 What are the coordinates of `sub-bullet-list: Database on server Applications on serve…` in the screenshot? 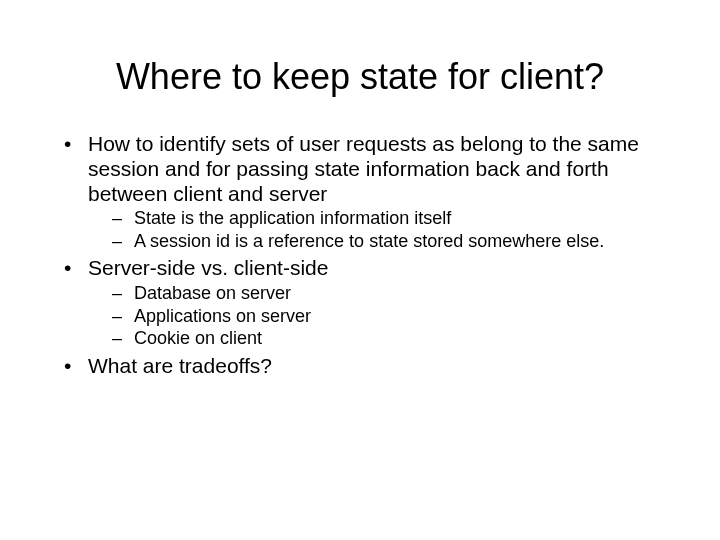 It's located at (375, 316).